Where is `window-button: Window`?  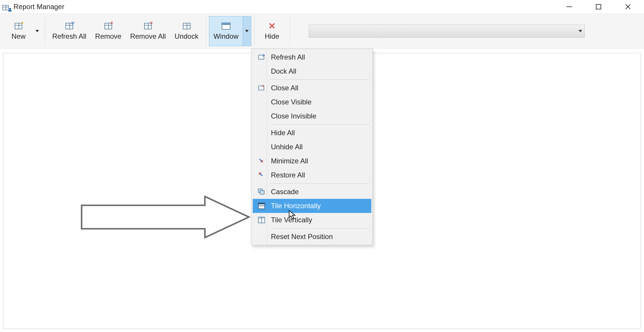
window-button: Window is located at coordinates (226, 31).